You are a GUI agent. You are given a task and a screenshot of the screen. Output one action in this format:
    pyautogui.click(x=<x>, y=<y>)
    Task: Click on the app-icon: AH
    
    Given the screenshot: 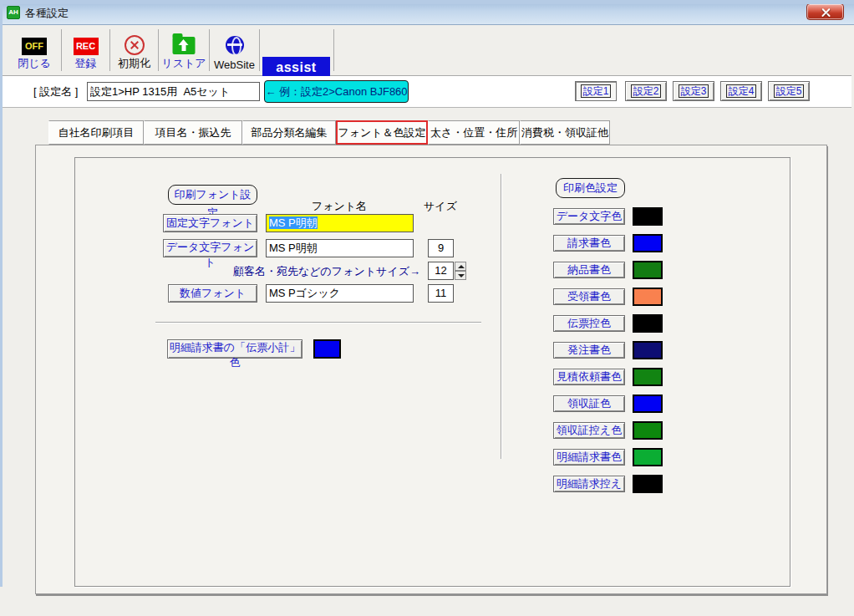 What is the action you would take?
    pyautogui.click(x=13, y=13)
    